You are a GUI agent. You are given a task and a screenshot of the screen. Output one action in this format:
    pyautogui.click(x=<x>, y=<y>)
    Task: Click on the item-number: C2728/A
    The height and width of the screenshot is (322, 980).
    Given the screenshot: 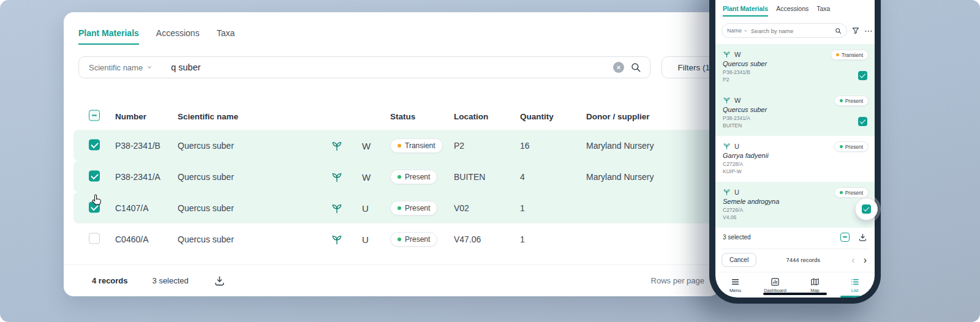 What is the action you would take?
    pyautogui.click(x=733, y=164)
    